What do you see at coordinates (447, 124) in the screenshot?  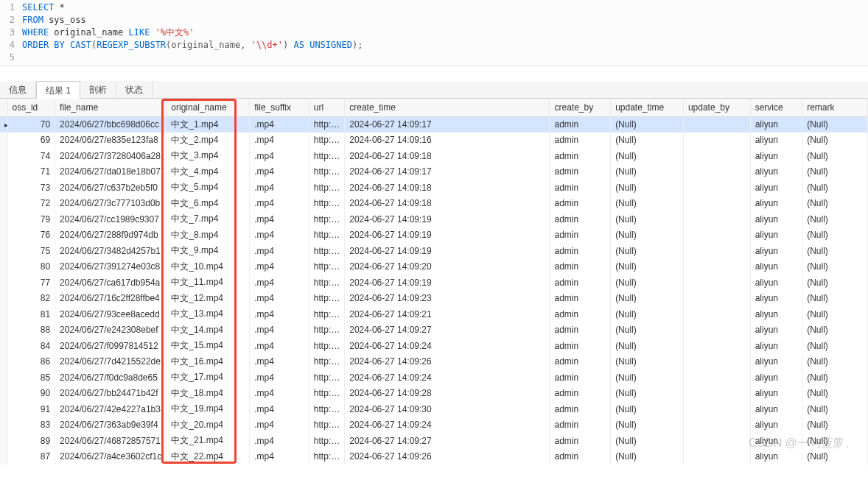 I see `cell-create-time: 2024-06-27 14:09:17` at bounding box center [447, 124].